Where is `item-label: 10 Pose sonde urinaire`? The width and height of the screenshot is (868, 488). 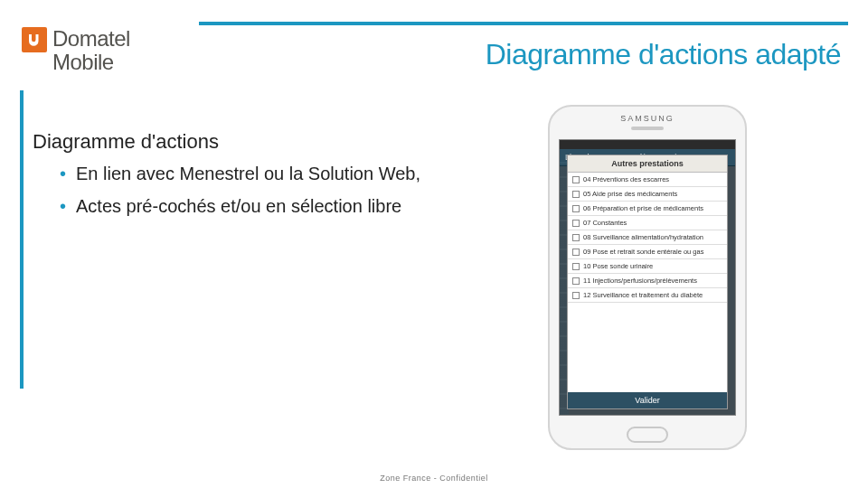
item-label: 10 Pose sonde urinaire is located at coordinates (618, 266).